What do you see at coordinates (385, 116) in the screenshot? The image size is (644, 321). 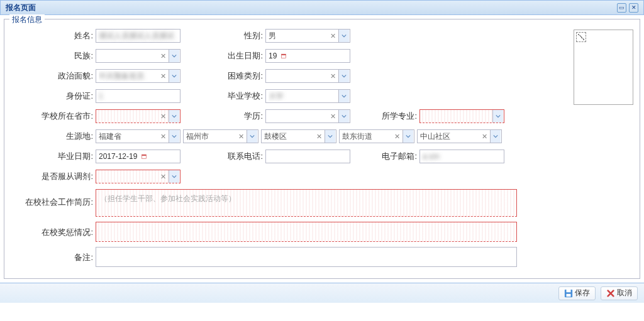 I see `major-label: 所学专业:` at bounding box center [385, 116].